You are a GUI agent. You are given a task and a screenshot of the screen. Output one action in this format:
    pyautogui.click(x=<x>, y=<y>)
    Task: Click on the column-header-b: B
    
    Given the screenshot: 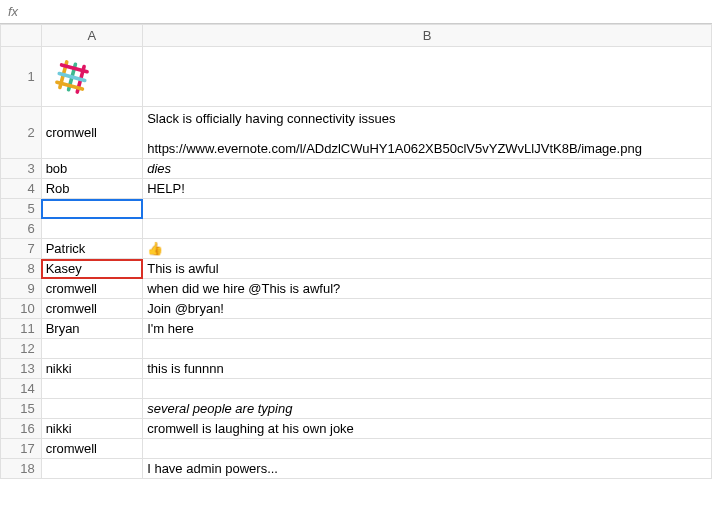 What is the action you would take?
    pyautogui.click(x=428, y=36)
    